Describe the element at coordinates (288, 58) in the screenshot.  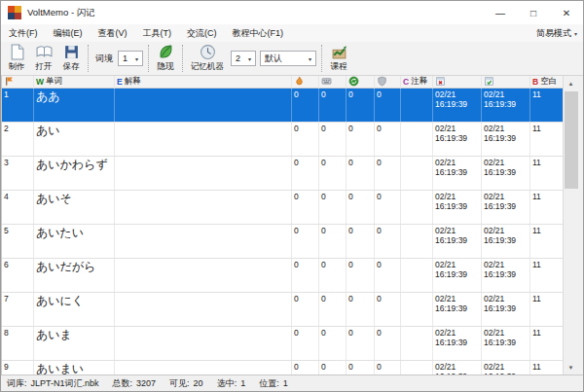
I see `memory-mode-select: 默认 ▾` at that location.